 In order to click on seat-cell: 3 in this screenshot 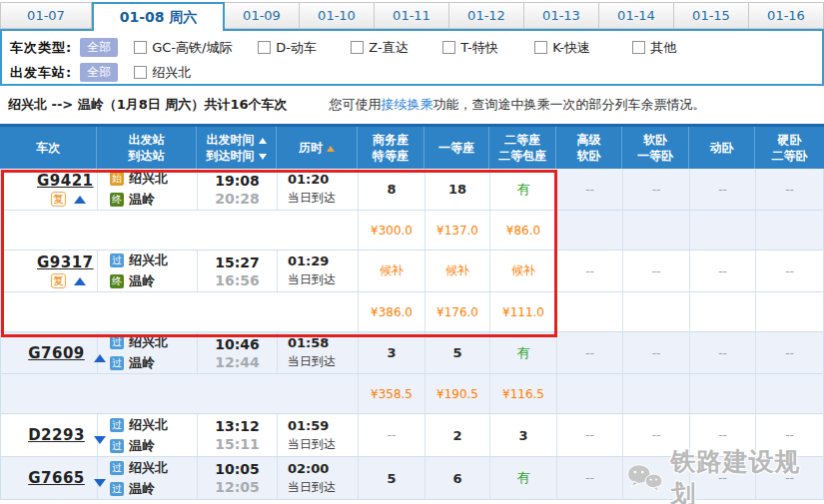, I will do `click(523, 435)`.